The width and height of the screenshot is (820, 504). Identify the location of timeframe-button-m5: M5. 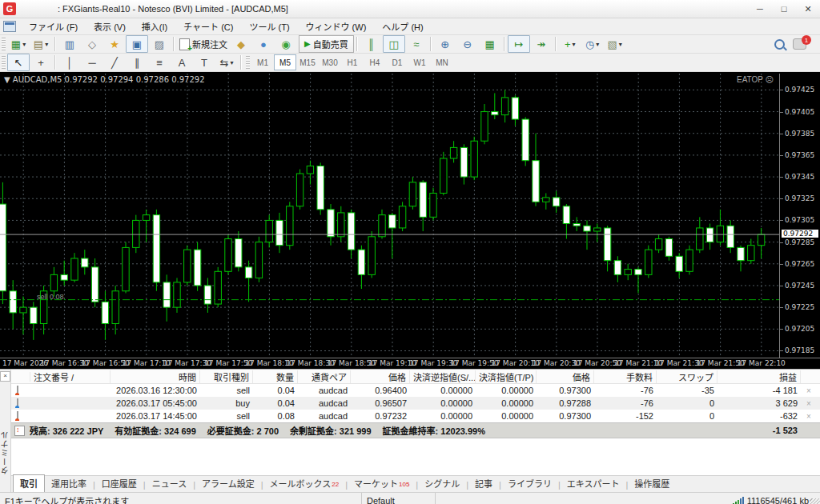
(285, 62).